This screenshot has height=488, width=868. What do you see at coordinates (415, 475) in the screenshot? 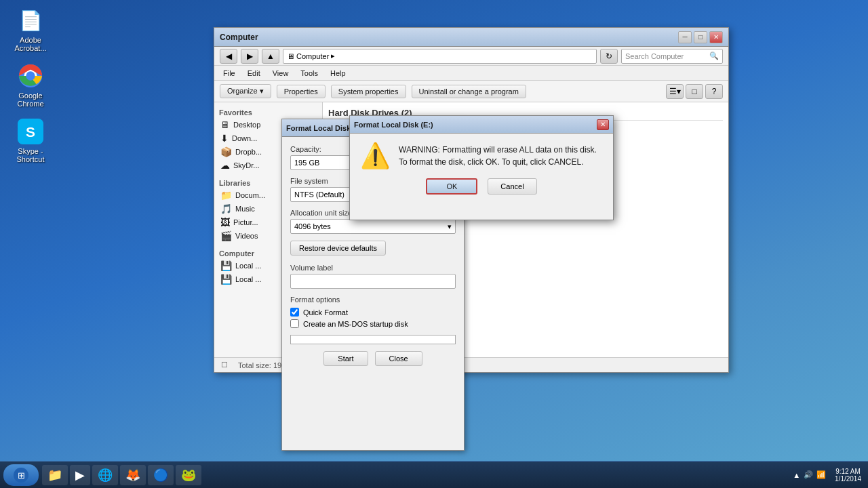
I see `taskbar-items: 📁 ▶ 🌐 🦊 🔵 🐸` at bounding box center [415, 475].